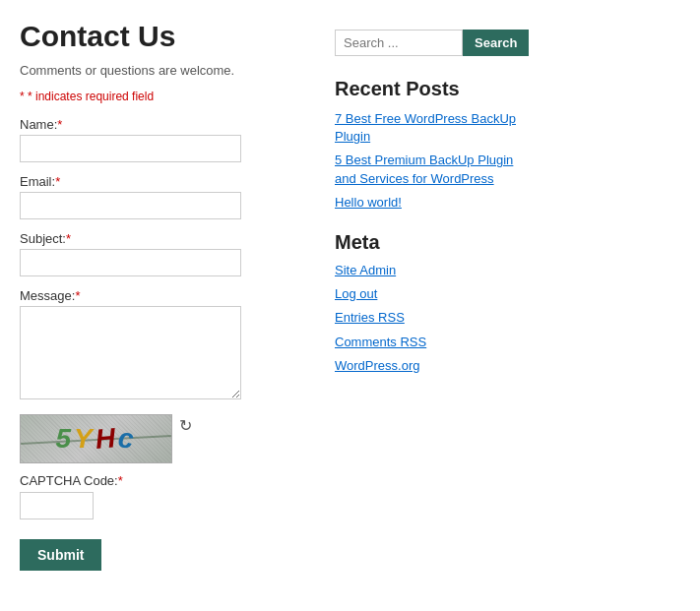 The width and height of the screenshot is (700, 611). I want to click on email-field-group: Email:*, so click(158, 197).